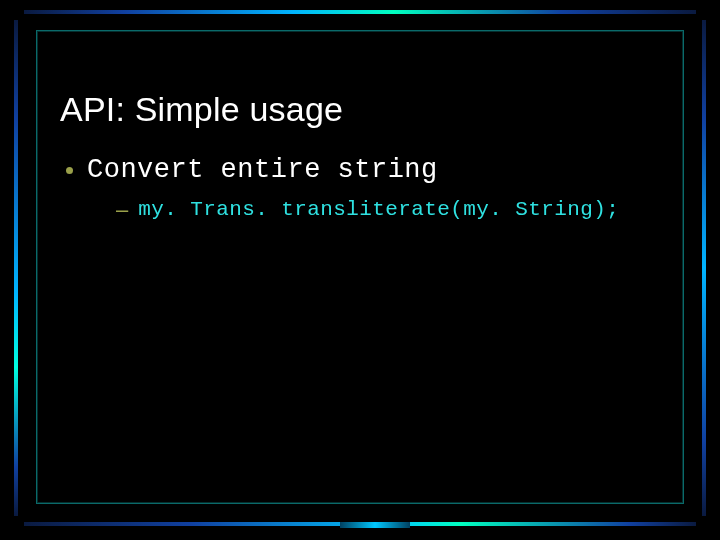 The image size is (720, 540). Describe the element at coordinates (388, 210) in the screenshot. I see `sub-bullet-item: – my. Trans. transliterate(my. String);` at that location.